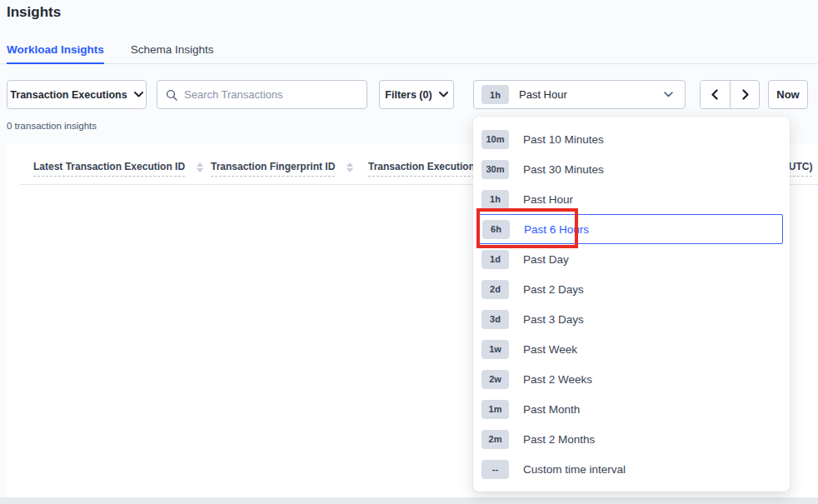  What do you see at coordinates (558, 380) in the screenshot?
I see `time-option-label: Past 2 Weeks` at bounding box center [558, 380].